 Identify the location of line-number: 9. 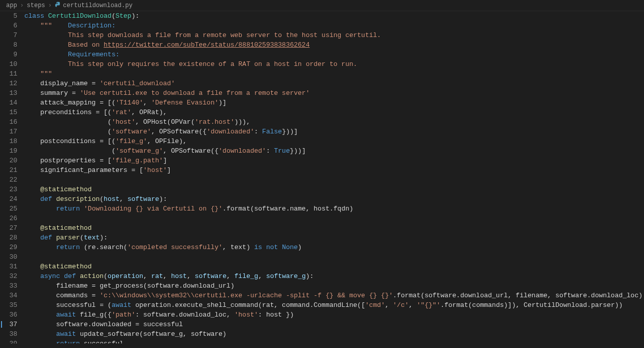
(9, 55).